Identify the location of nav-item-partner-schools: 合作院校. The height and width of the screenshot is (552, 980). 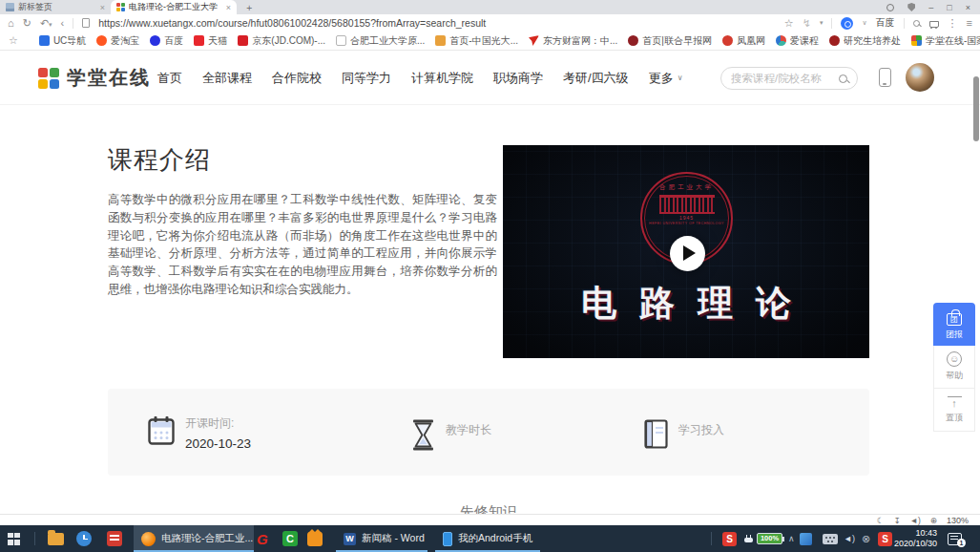
(297, 78).